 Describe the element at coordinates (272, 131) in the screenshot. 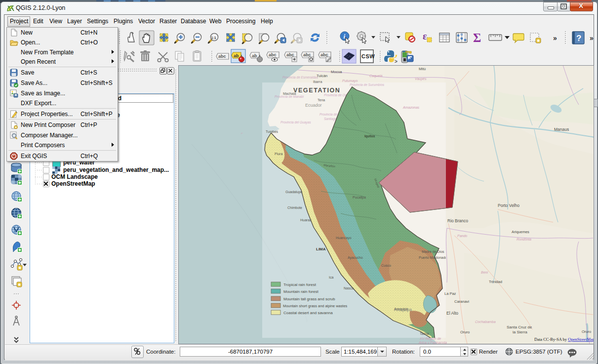

I see `svg-text: Tumbes` at that location.